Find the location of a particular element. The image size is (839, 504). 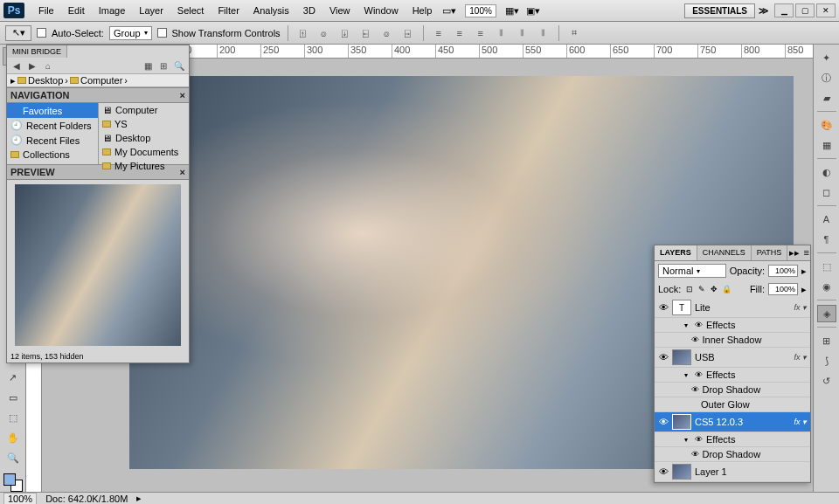

fill-input is located at coordinates (783, 289).